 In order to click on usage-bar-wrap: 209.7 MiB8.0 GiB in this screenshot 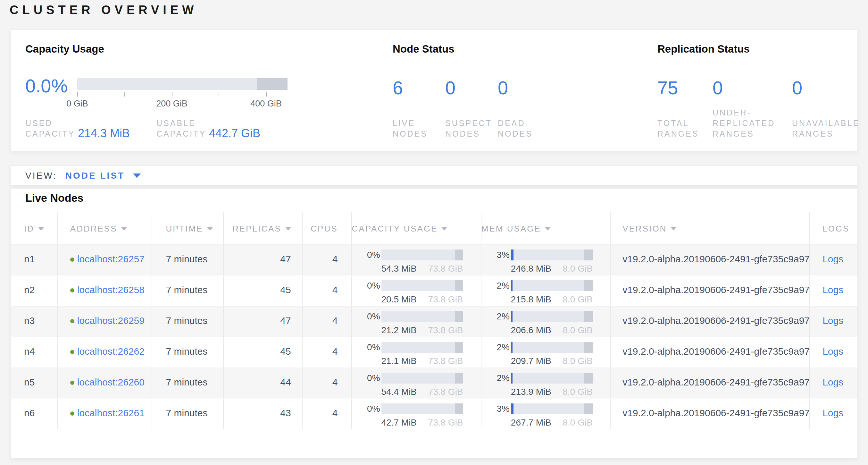, I will do `click(552, 355)`.